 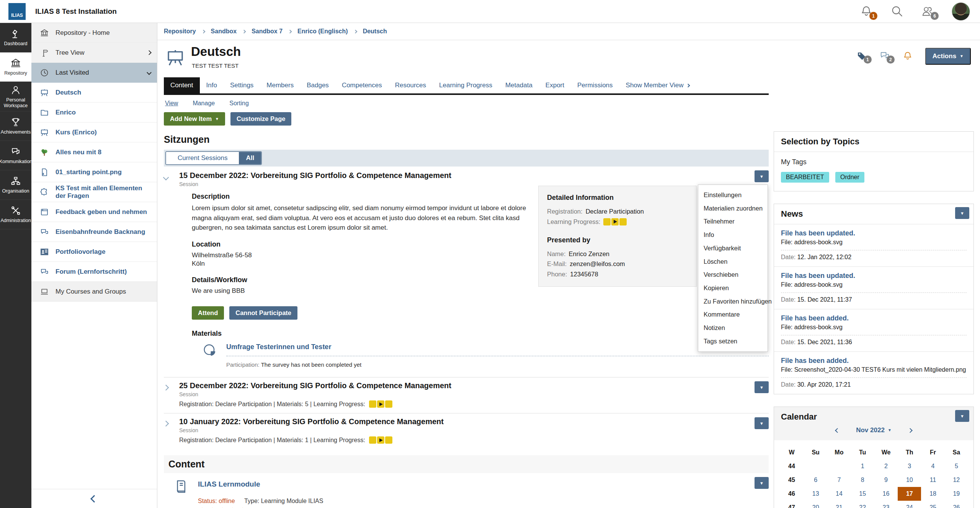 What do you see at coordinates (318, 85) in the screenshot?
I see `tab-badges: Badges` at bounding box center [318, 85].